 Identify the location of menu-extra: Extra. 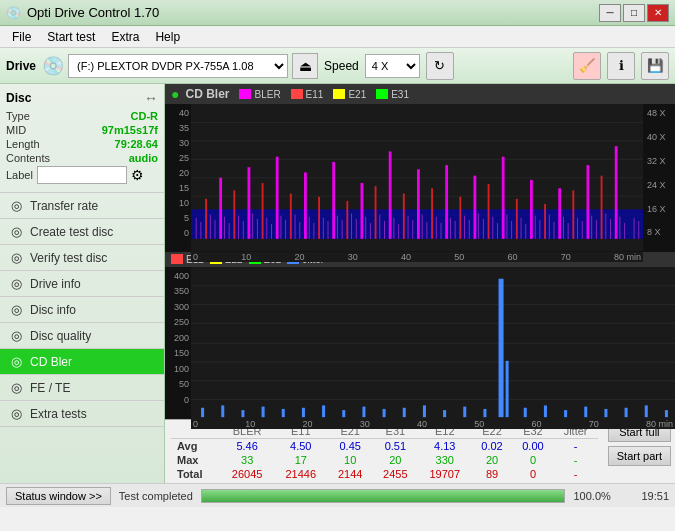
(125, 37).